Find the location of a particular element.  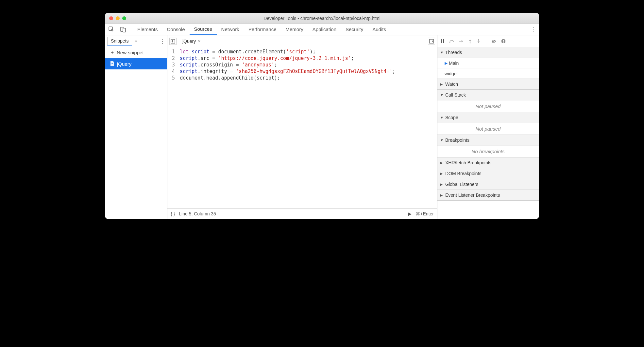

snippet-file-item: jQuery is located at coordinates (136, 64).